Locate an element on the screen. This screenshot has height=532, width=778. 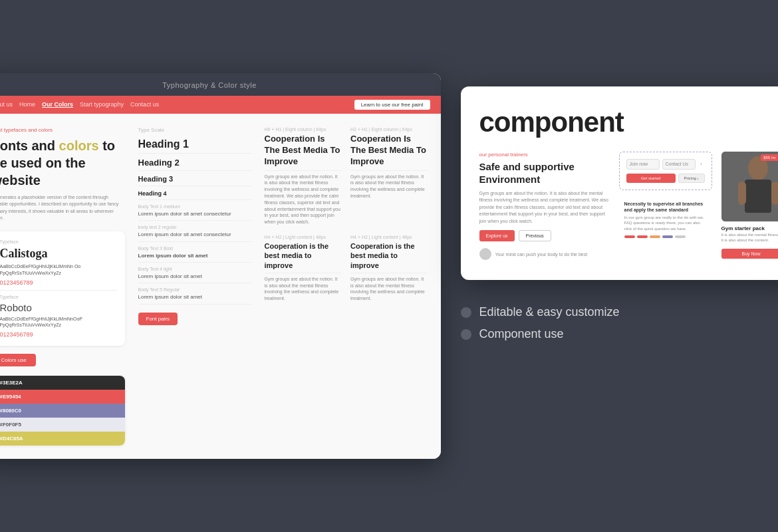
article-item-1: H6 + H1 | Eight column | 64px Cooperatio… is located at coordinates (303, 176).